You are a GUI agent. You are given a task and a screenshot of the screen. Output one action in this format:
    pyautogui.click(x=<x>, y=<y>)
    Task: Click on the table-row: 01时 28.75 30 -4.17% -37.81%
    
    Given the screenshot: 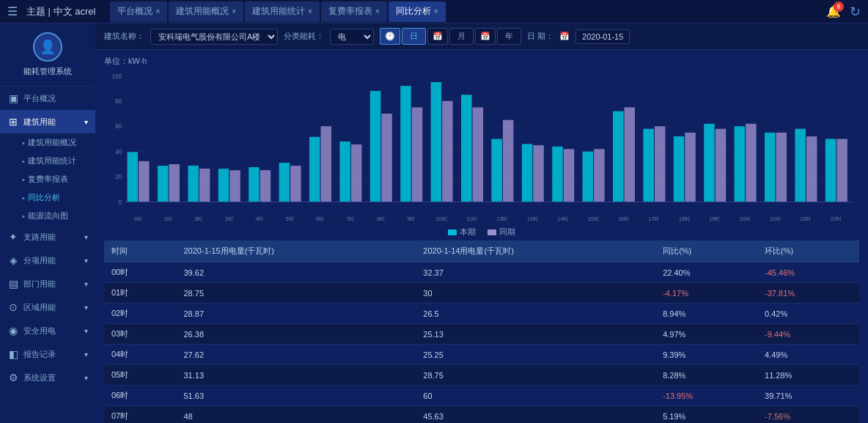 What is the action you would take?
    pyautogui.click(x=482, y=293)
    